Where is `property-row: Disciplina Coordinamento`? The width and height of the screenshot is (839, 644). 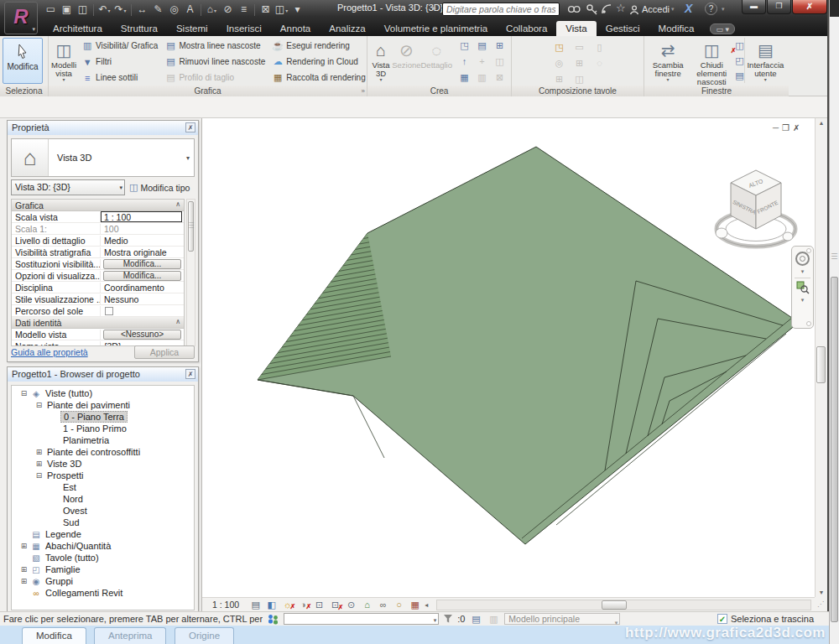 property-row: Disciplina Coordinamento is located at coordinates (97, 288).